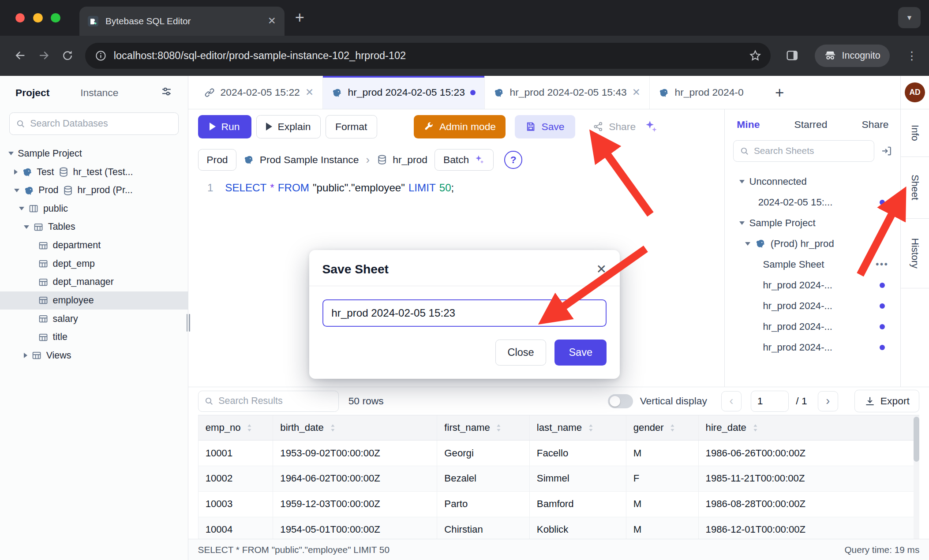 The image size is (929, 560). Describe the element at coordinates (56, 18) in the screenshot. I see `maximize-window-button` at that location.